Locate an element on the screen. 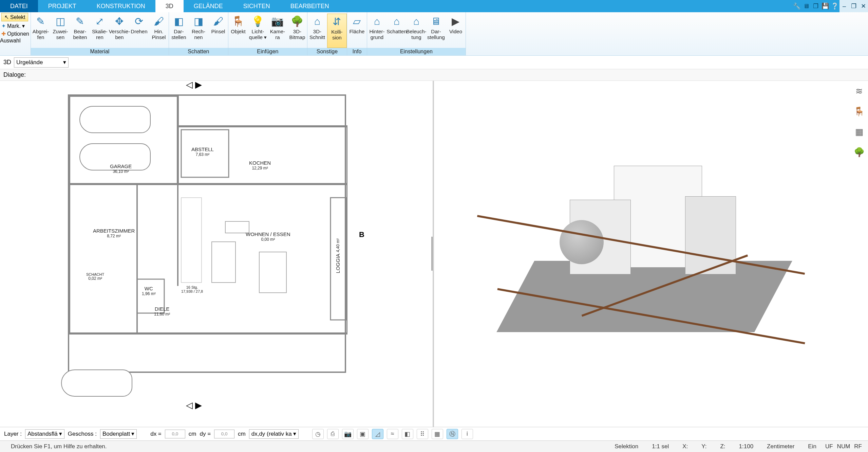 The width and height of the screenshot is (868, 452). tool-kamera: 📷Kame-ra is located at coordinates (278, 31).